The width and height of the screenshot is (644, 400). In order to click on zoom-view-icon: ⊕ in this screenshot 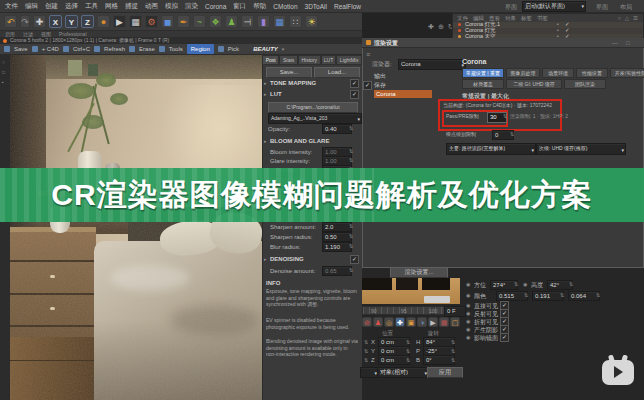, I will do `click(441, 26)`.